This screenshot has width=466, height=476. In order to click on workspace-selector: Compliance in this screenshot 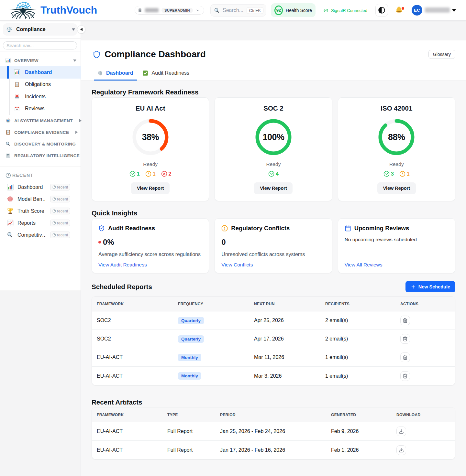, I will do `click(40, 29)`.